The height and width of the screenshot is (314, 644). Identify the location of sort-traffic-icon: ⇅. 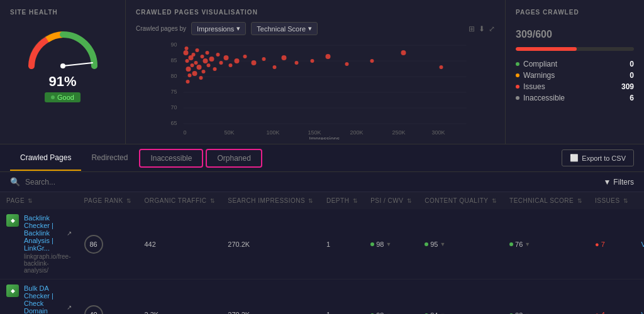
(213, 201).